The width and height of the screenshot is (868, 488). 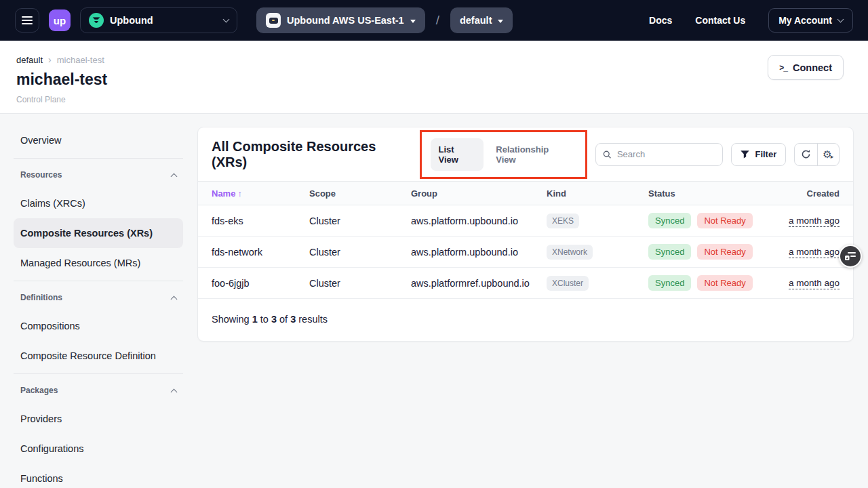 What do you see at coordinates (457, 155) in the screenshot?
I see `tab-list-view: List View` at bounding box center [457, 155].